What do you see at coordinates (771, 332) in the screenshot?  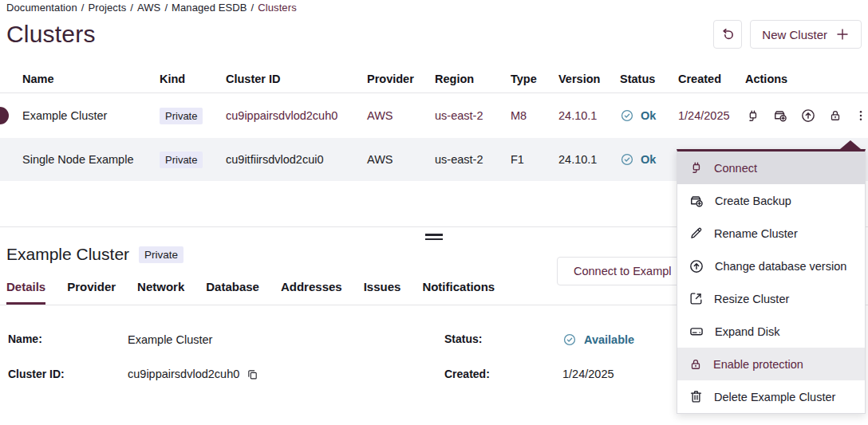 I see `menu-item-expand-disk: Expand Disk` at bounding box center [771, 332].